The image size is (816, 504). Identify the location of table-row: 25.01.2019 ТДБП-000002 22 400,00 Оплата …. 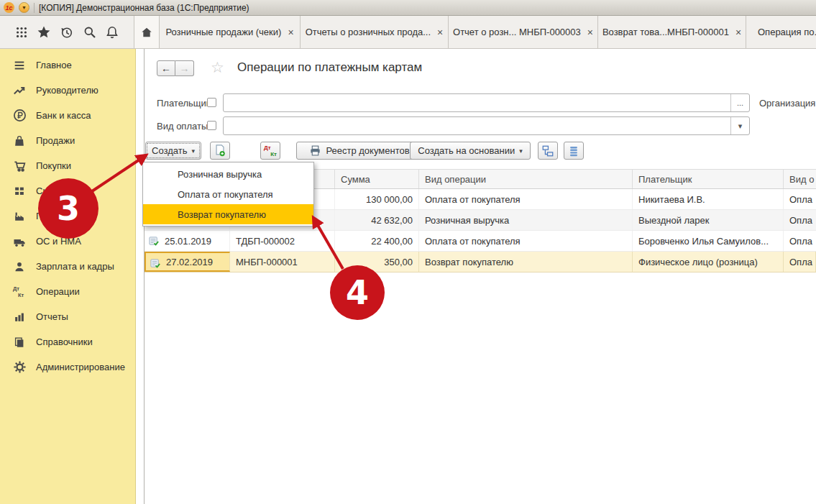
(480, 242).